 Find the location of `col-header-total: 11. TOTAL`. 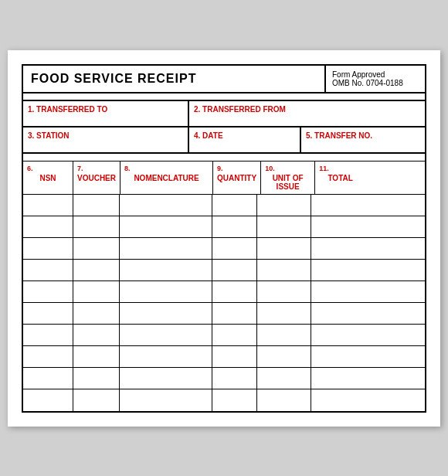

col-header-total: 11. TOTAL is located at coordinates (340, 178).